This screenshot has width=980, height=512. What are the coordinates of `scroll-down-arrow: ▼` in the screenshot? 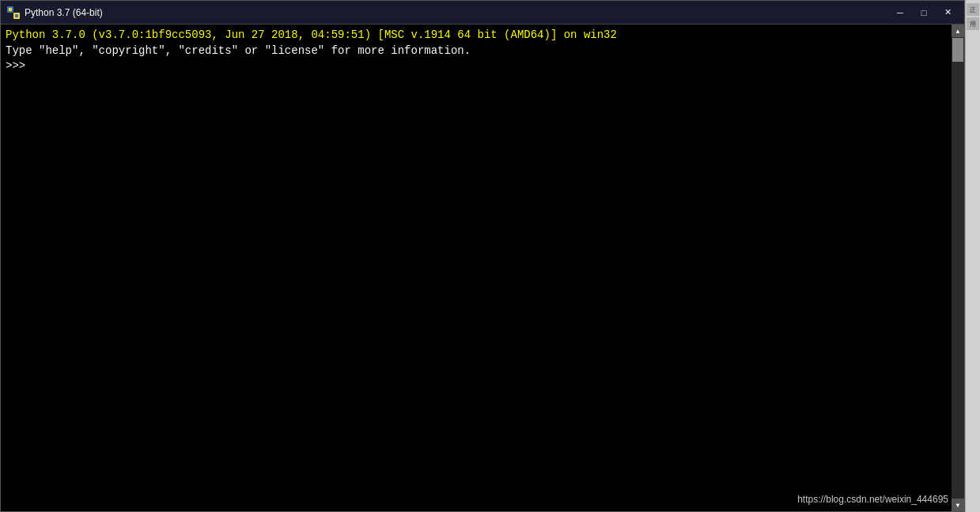 It's located at (958, 505).